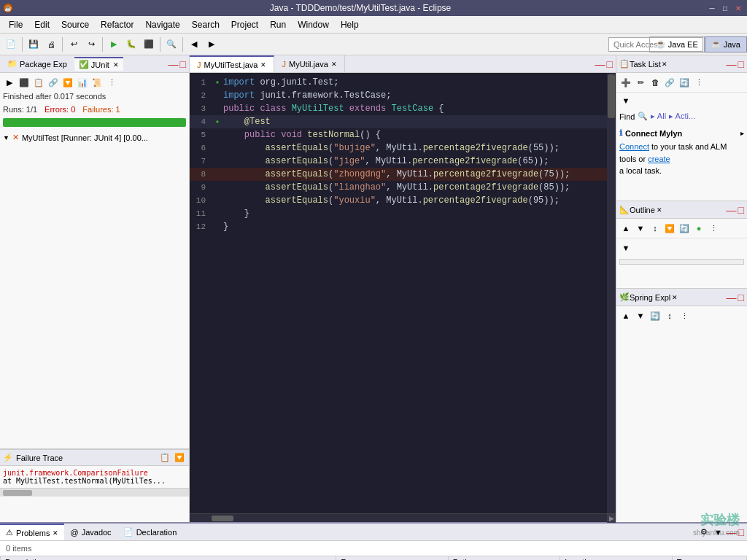 This screenshot has width=747, height=560. Describe the element at coordinates (655, 82) in the screenshot. I see `task-delete-button: 🗑` at that location.